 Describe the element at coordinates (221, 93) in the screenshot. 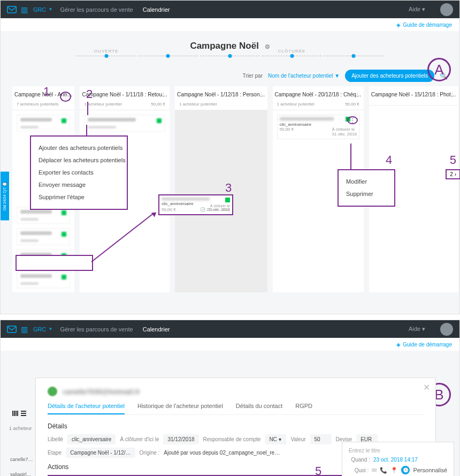

I see `column-title: Campagne Noël - 1/12/18 : Person…` at that location.